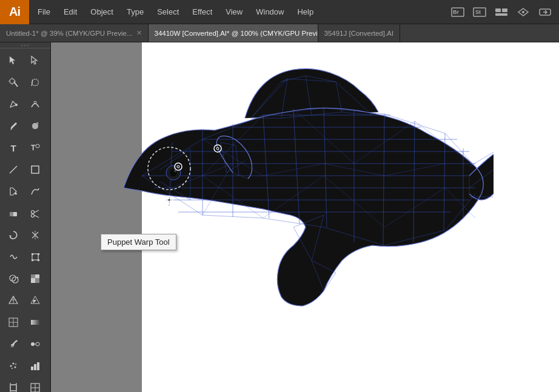  What do you see at coordinates (35, 170) in the screenshot?
I see `rect-btn` at bounding box center [35, 170].